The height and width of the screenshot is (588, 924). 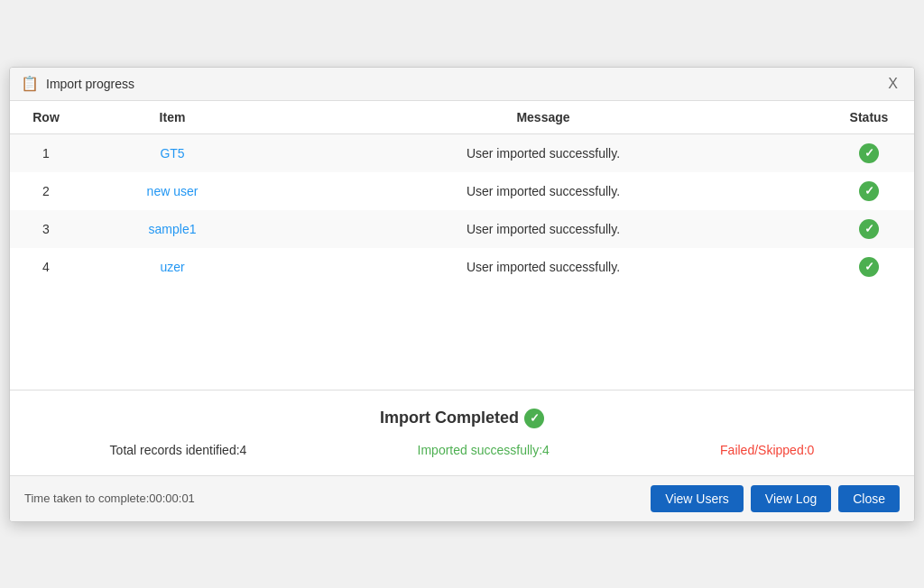 What do you see at coordinates (462, 117) in the screenshot?
I see `table-header-row: Row Item Message Status` at bounding box center [462, 117].